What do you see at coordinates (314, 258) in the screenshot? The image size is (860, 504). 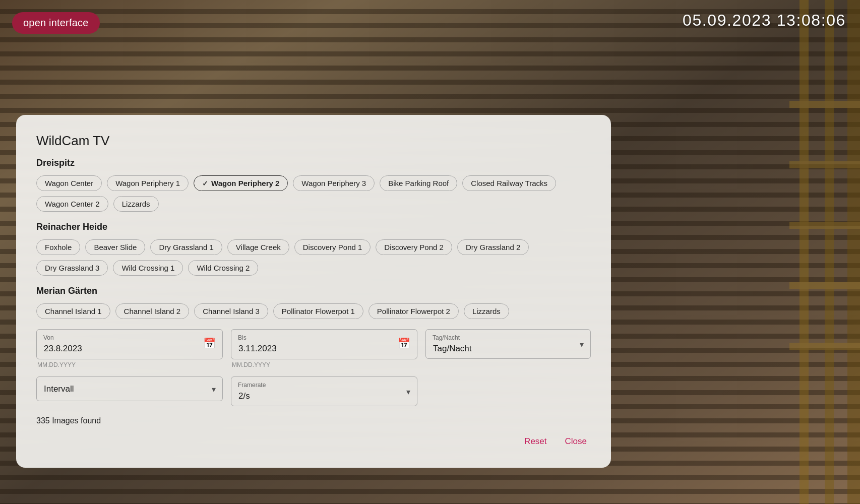 I see `reinacher-tag-group: Foxhole Beaver Slide Dry Grassland 1 Vil…` at bounding box center [314, 258].